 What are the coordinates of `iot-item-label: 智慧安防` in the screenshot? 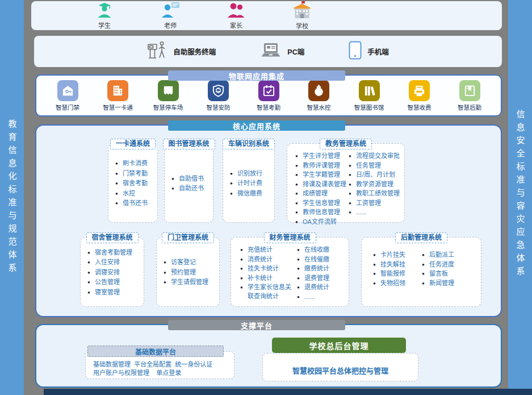 It's located at (219, 107).